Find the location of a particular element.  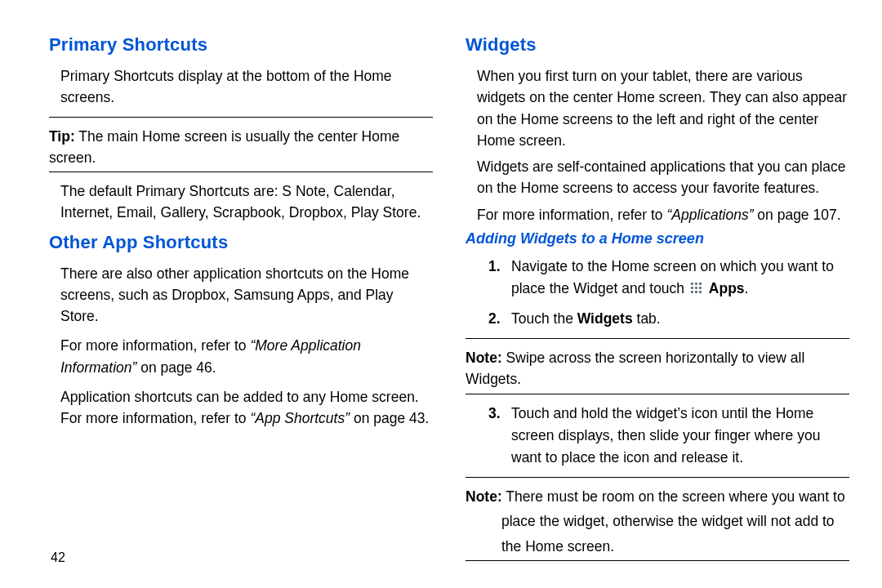

note-text: Swipe across the screen horizontally to … is located at coordinates (635, 368).